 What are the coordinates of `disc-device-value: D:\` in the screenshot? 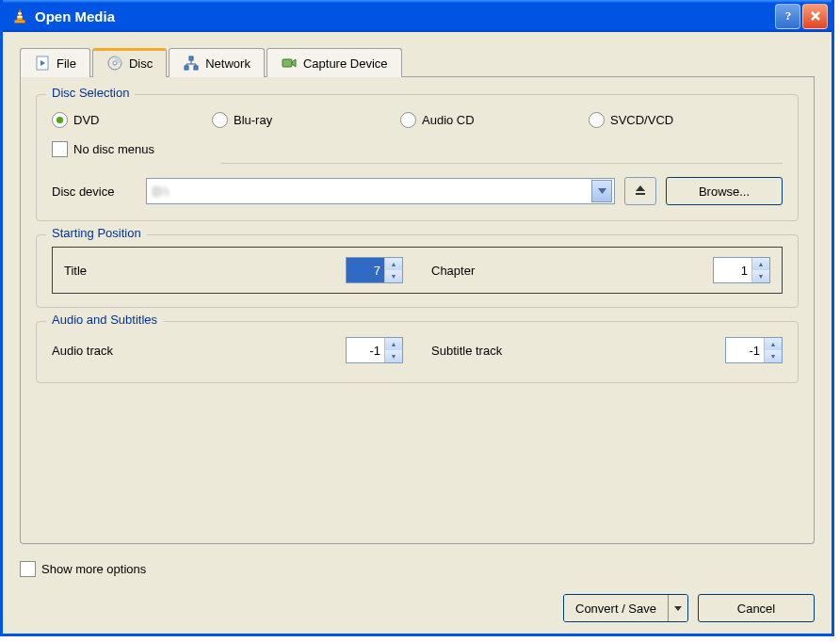 It's located at (372, 192).